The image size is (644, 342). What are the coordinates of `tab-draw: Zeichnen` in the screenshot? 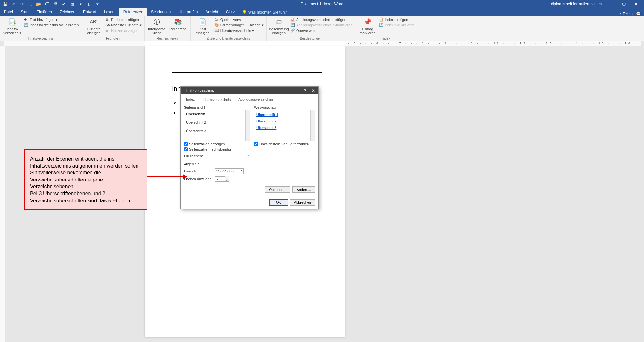 It's located at (68, 12).